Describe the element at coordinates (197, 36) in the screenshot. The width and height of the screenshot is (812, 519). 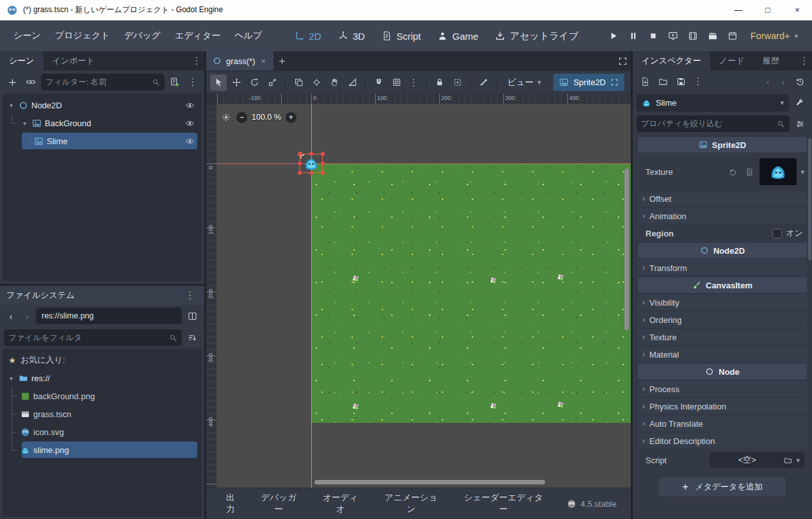
I see `menu-editor: エディター` at that location.